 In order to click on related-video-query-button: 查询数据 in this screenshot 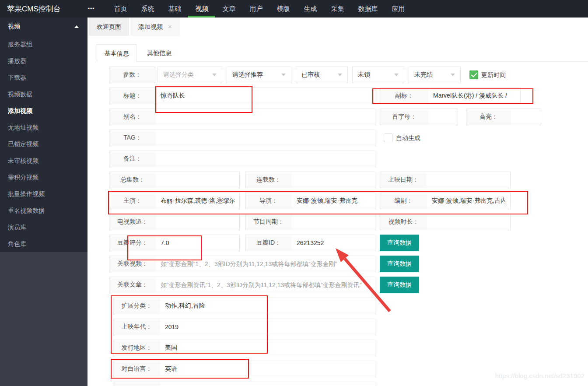, I will do `click(399, 264)`.